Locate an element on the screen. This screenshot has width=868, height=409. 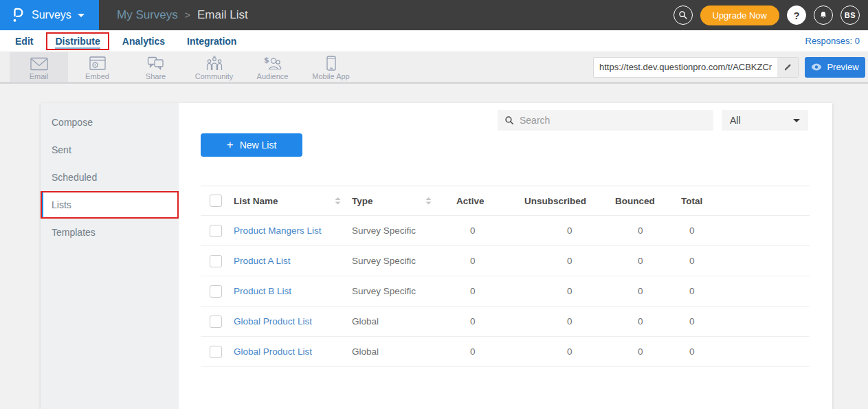
pencil-icon is located at coordinates (788, 67).